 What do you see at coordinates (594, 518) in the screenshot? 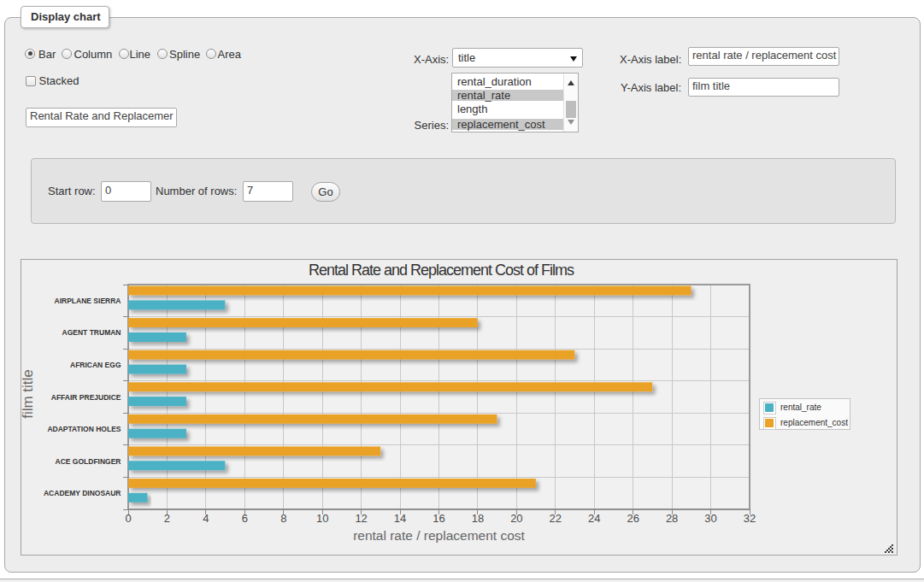
I see `svg-text: 24` at bounding box center [594, 518].